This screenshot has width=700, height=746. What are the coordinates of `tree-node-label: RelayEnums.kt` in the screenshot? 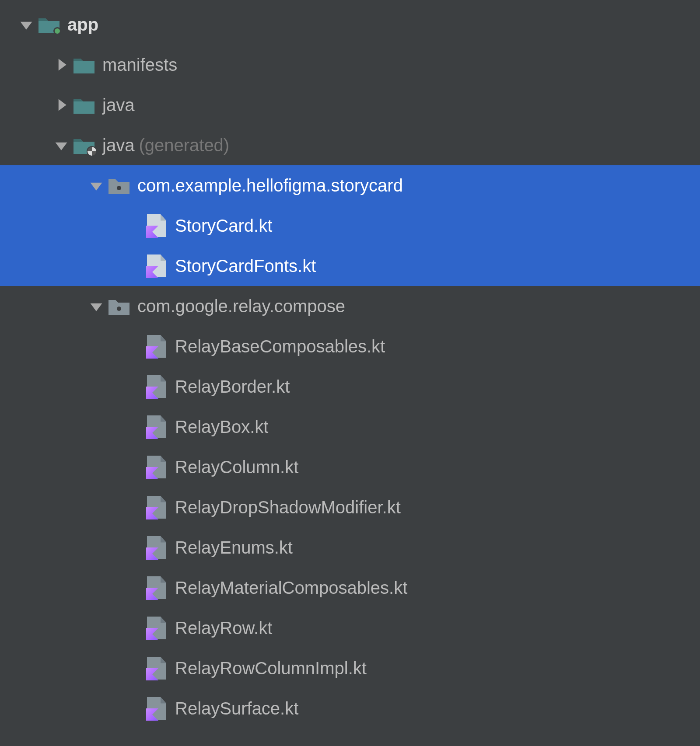 It's located at (234, 547).